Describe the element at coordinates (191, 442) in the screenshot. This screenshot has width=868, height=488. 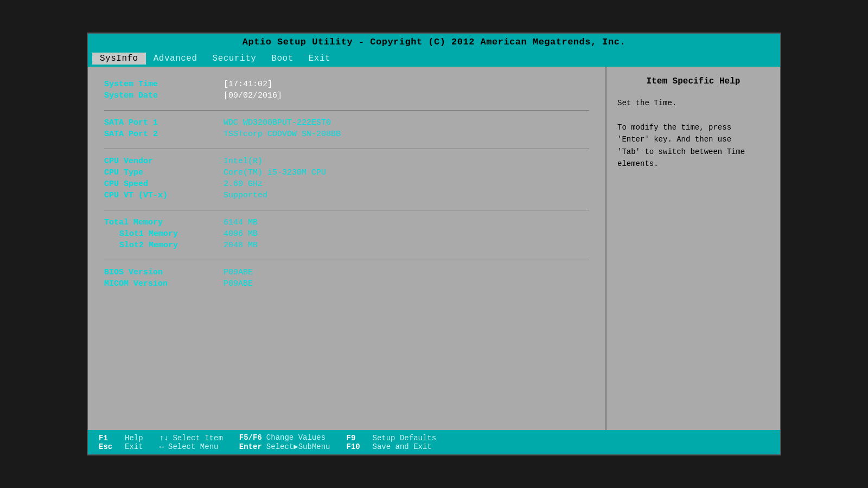
I see `footer-arrows: ↑↓ Select Item ↔ Select Menu` at that location.